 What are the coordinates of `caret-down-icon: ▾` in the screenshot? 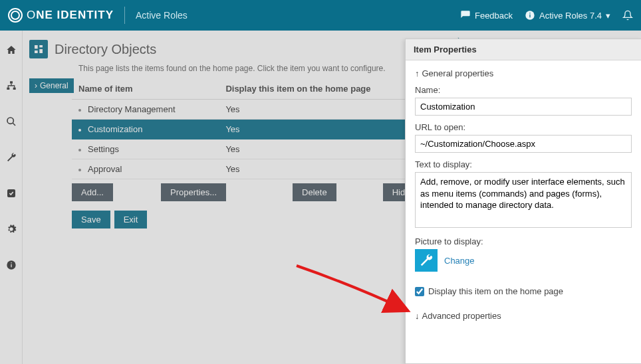 It's located at (608, 16).